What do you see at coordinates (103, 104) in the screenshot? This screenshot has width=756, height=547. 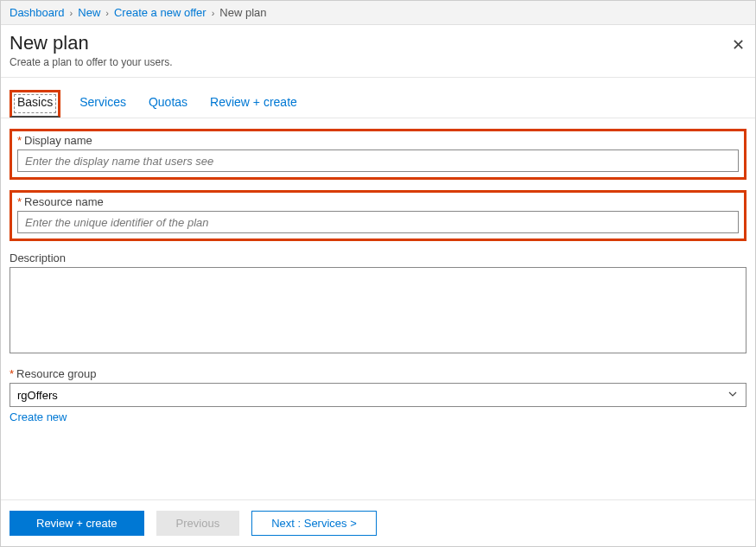 I see `tab-services: Services` at bounding box center [103, 104].